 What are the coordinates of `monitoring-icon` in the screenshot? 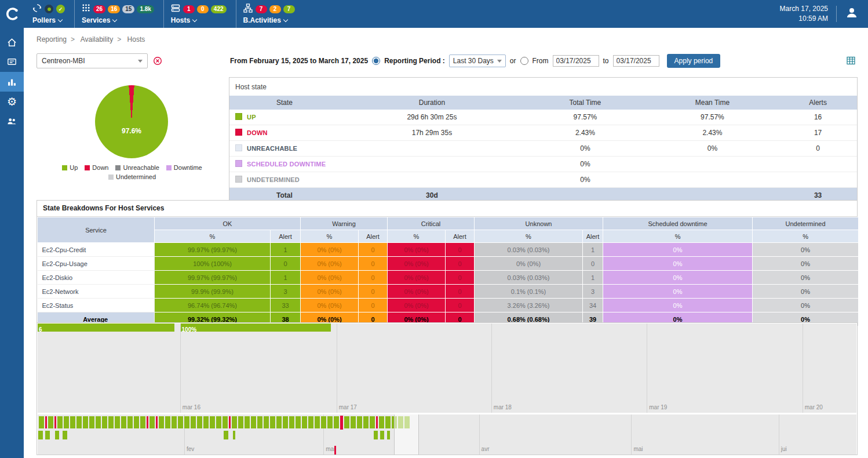 It's located at (12, 63).